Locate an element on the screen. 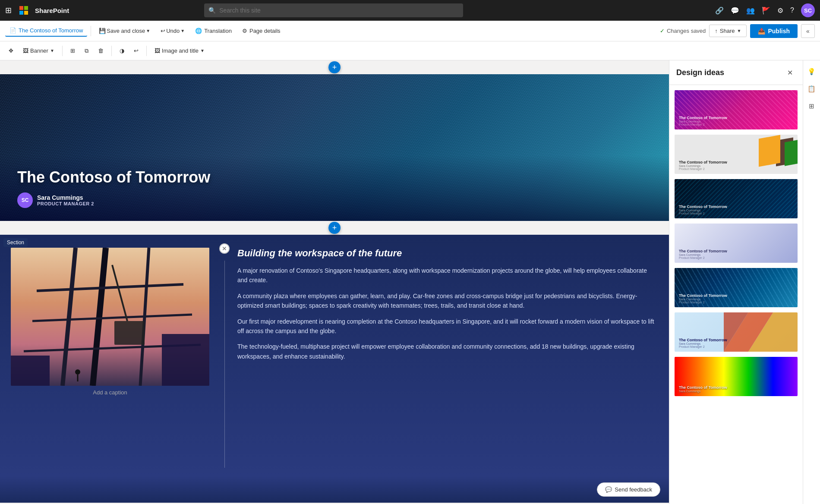  page-tab: 📄 The Contoso of Tomorrow is located at coordinates (46, 31).